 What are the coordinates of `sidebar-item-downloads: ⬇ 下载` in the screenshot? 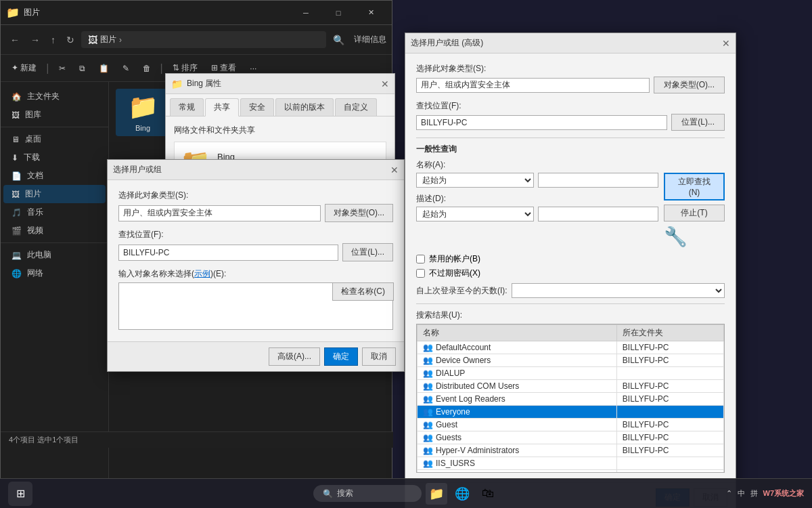 It's located at (54, 157).